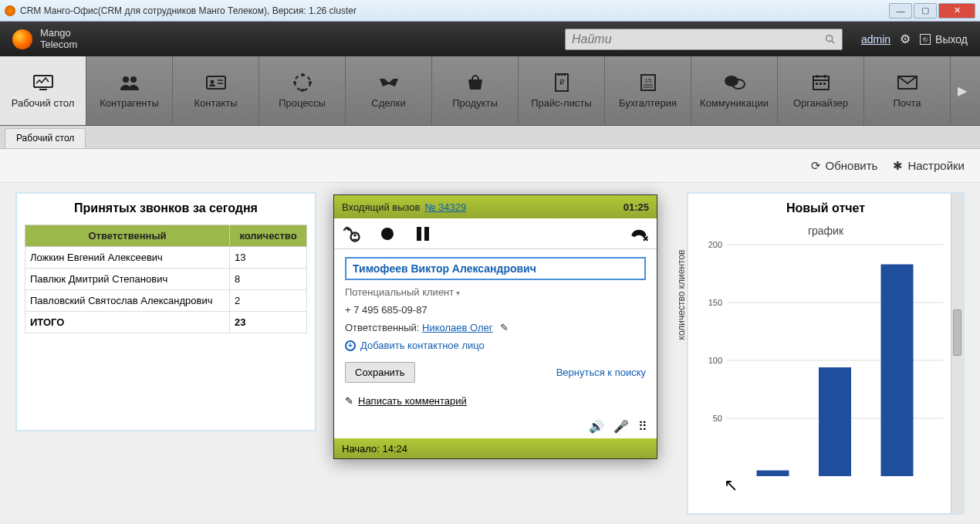 The image size is (980, 524). Describe the element at coordinates (495, 401) in the screenshot. I see `write-comment-row: ✎ Написать комментарий` at that location.